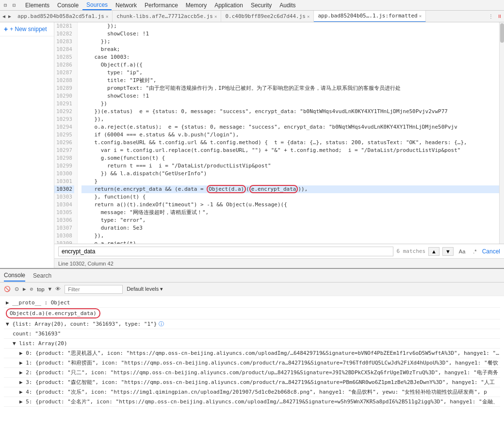 The height and width of the screenshot is (433, 504). Describe the element at coordinates (126, 5) in the screenshot. I see `tab-network: Network` at that location.